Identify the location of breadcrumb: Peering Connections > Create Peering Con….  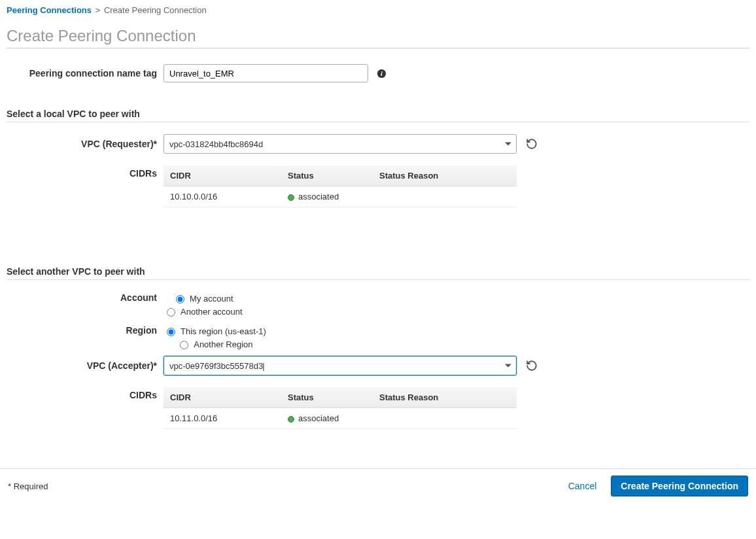
(378, 10).